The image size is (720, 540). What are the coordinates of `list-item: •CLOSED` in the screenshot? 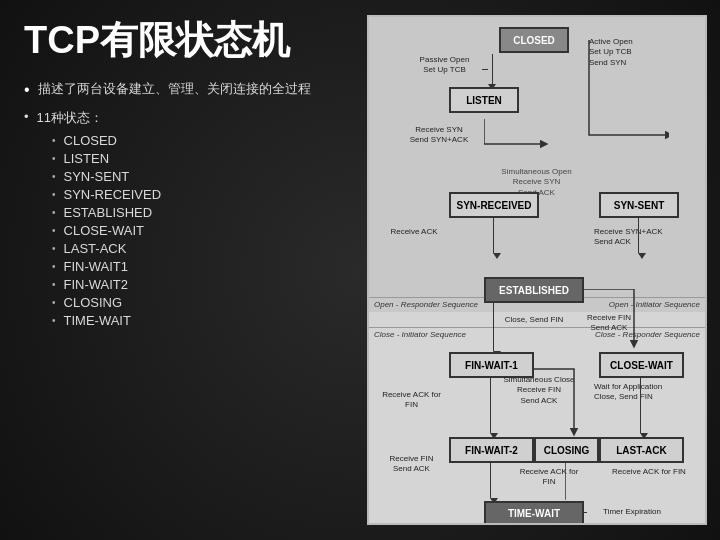 It's located at (194, 140).